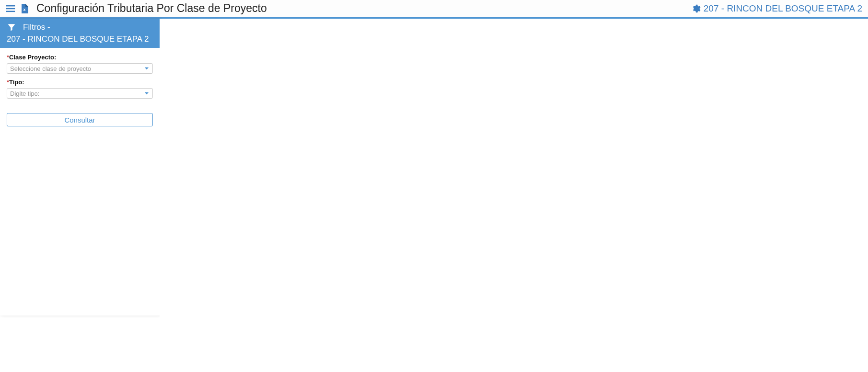 This screenshot has width=868, height=372. What do you see at coordinates (24, 10) in the screenshot?
I see `svg-text: x` at bounding box center [24, 10].